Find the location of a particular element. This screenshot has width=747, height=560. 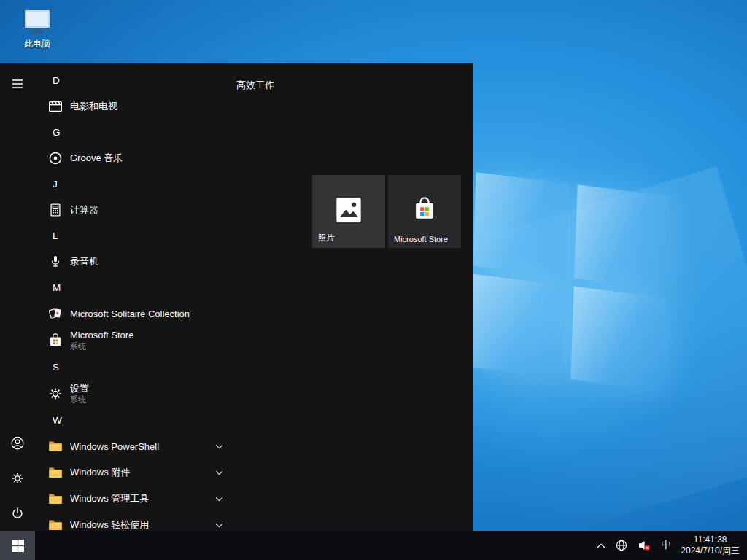

globe-network-icon is located at coordinates (622, 545).